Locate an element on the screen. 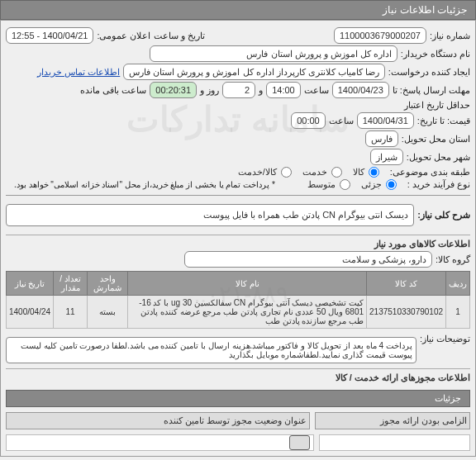  need-title-value: دیسک انتی بیوگرام CN پادتن طب همراه با ف… is located at coordinates (210, 215).